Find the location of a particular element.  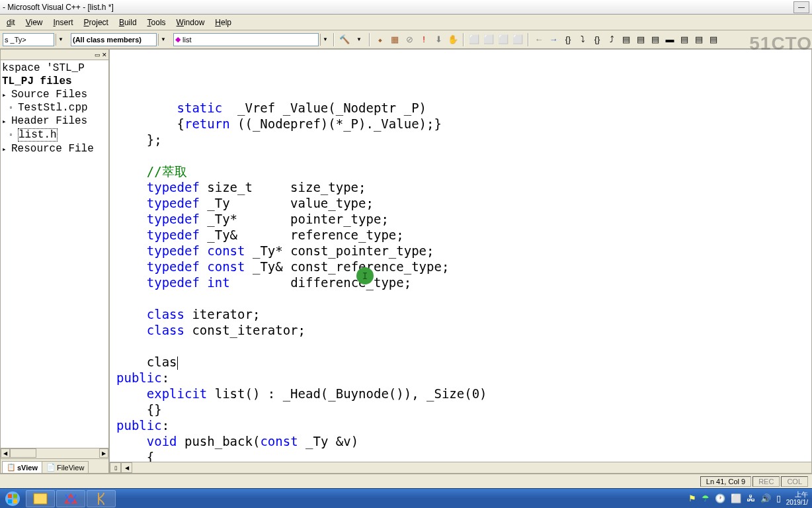

menu-project: Project is located at coordinates (97, 22).